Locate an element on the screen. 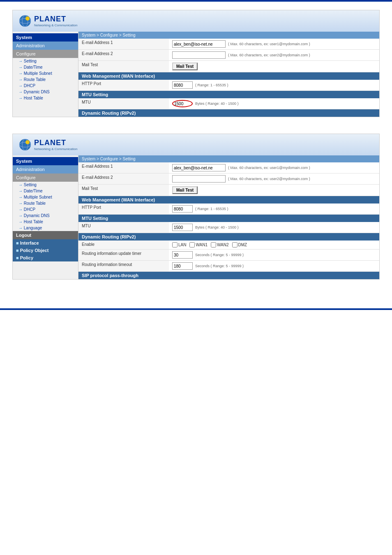 Image resolution: width=392 pixels, height=555 pixels. sidebar-system-1: System is located at coordinates (45, 37).